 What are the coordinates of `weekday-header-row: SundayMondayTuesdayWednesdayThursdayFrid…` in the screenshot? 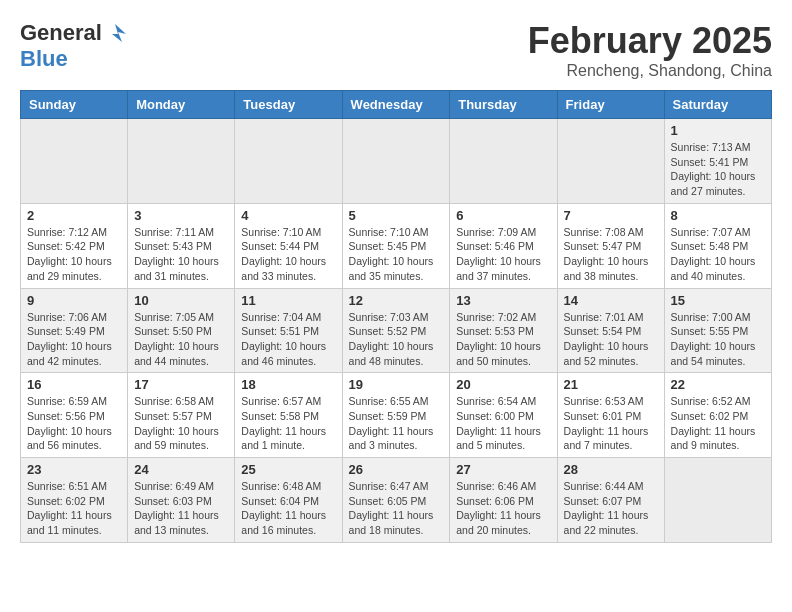 It's located at (396, 105).